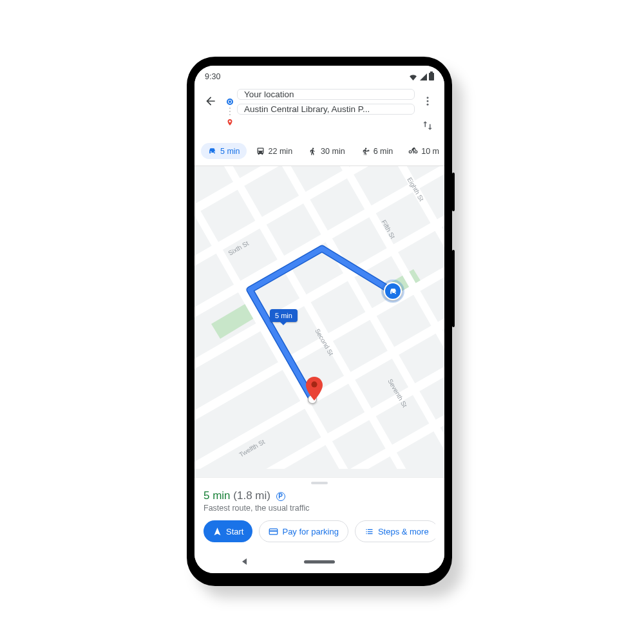 The height and width of the screenshot is (644, 644). I want to click on bike-icon, so click(413, 151).